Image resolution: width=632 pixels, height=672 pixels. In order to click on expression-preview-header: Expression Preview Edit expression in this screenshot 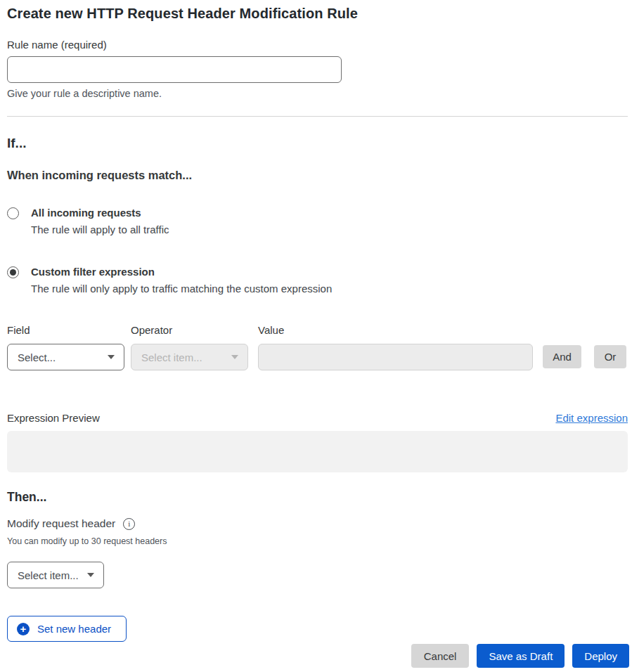, I will do `click(318, 418)`.